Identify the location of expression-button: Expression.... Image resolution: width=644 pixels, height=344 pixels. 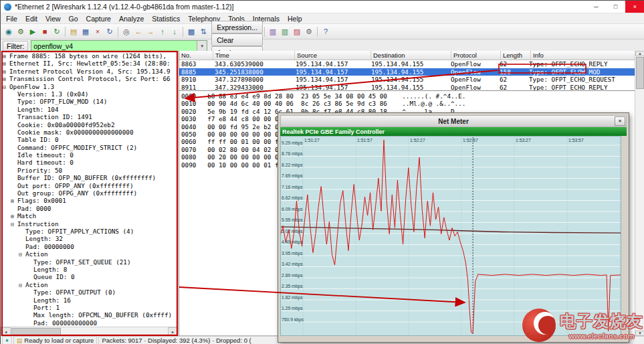
(237, 27).